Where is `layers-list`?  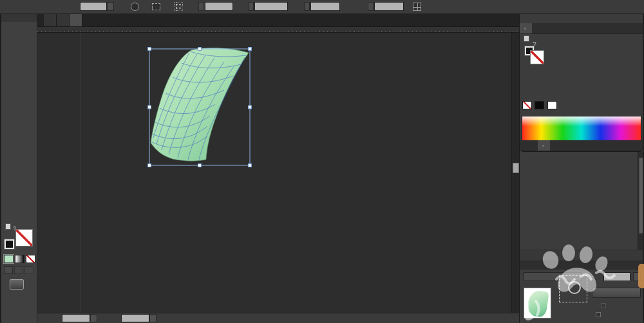 layers-list is located at coordinates (582, 201).